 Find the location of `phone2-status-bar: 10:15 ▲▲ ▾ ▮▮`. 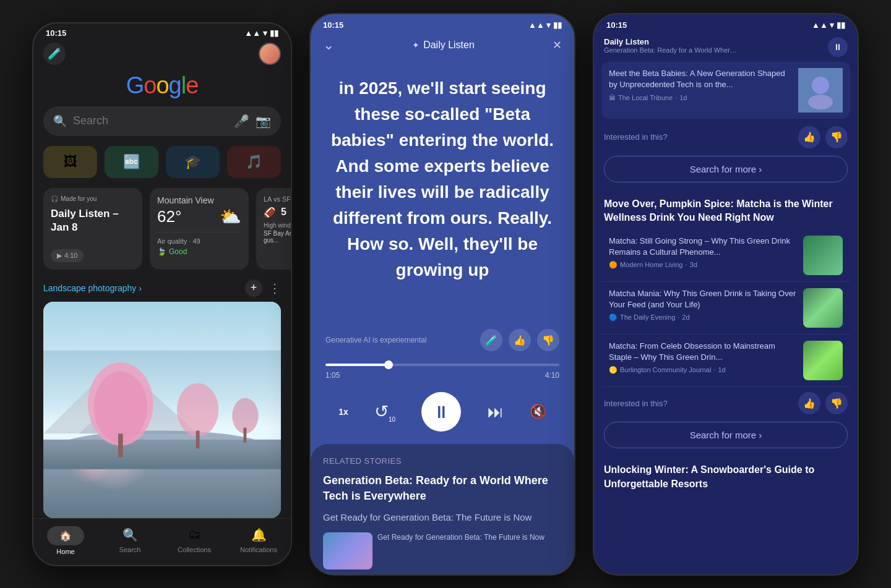

phone2-status-bar: 10:15 ▲▲ ▾ ▮▮ is located at coordinates (442, 23).